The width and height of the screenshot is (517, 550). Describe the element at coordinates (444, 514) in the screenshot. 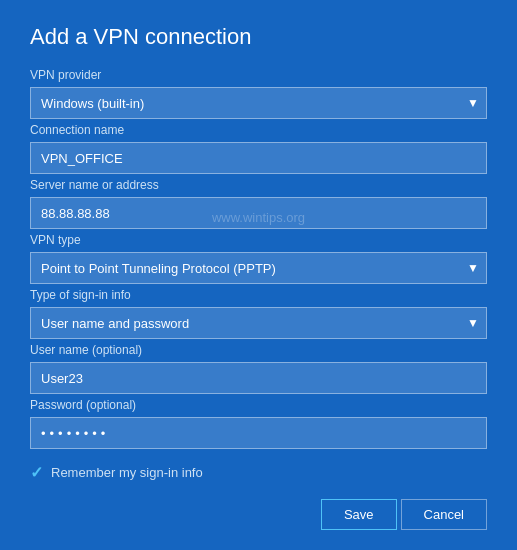

I see `cancel-button: Cancel` at that location.